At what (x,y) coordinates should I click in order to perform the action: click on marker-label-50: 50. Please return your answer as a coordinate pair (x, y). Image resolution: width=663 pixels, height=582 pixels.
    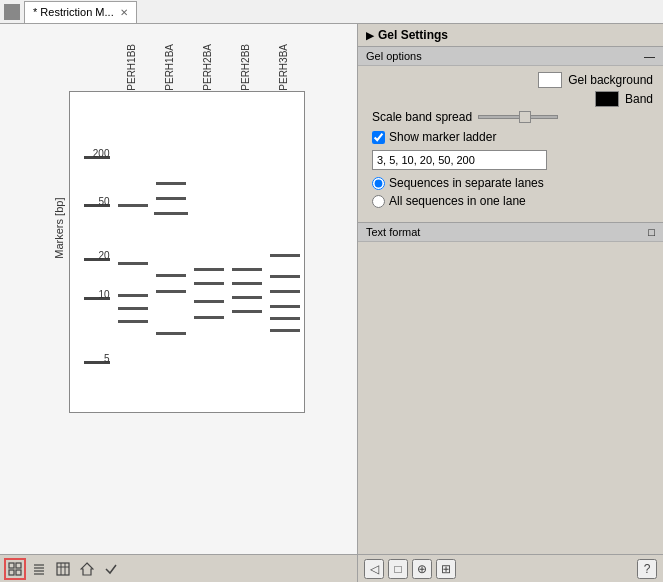
    Looking at the image, I should click on (104, 202).